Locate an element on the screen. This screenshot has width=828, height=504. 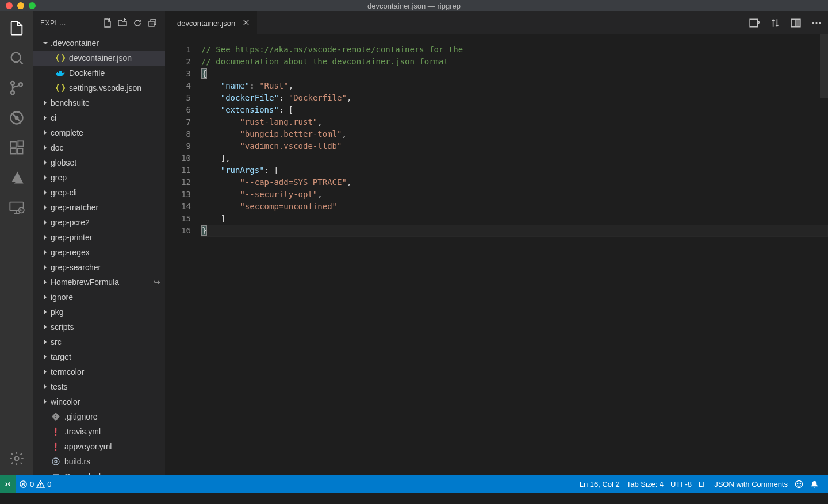
folder-grep-regex: grep-regex is located at coordinates (99, 252).